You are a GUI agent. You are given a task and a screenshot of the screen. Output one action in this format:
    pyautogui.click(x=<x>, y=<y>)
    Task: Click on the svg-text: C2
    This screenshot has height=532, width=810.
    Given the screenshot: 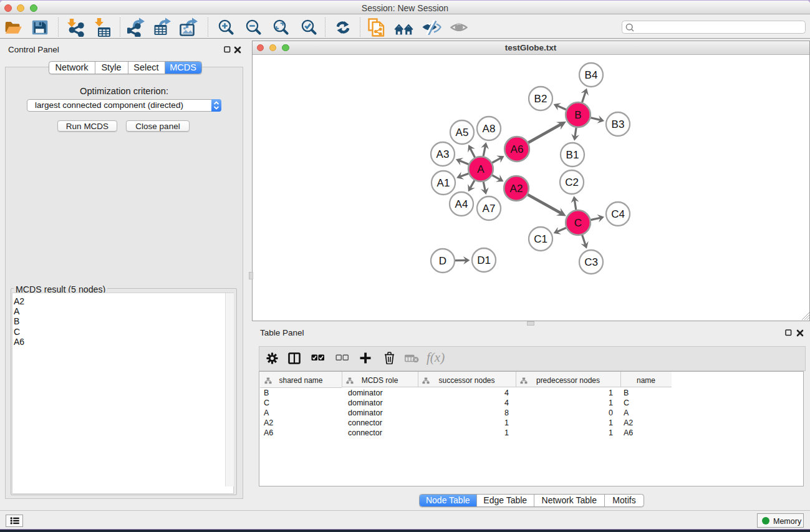 What is the action you would take?
    pyautogui.click(x=572, y=182)
    